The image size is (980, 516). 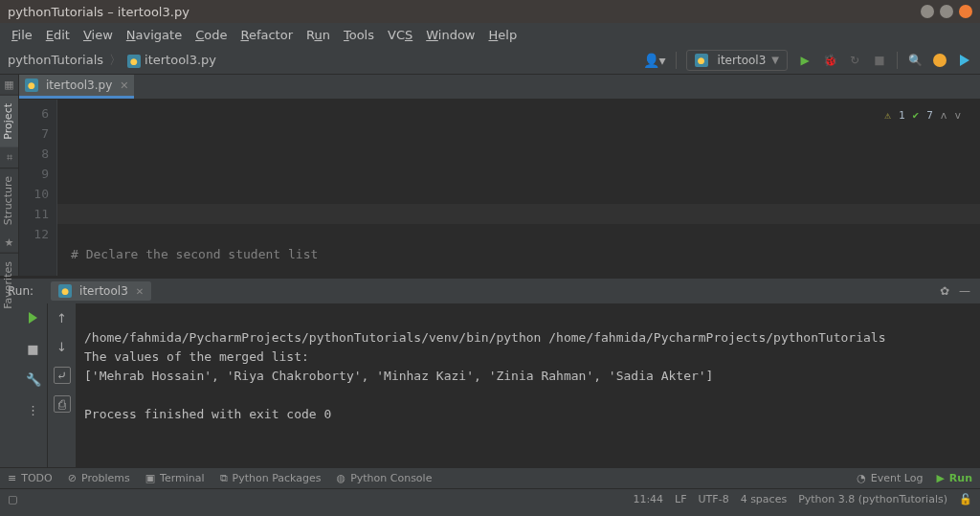 What do you see at coordinates (861, 479) in the screenshot?
I see `speech-bubble-icon: ◔` at bounding box center [861, 479].